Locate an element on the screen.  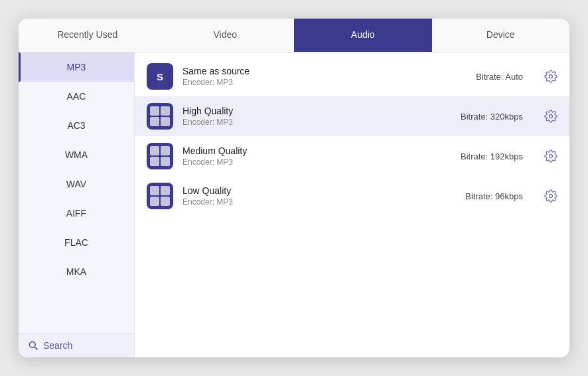
preset-info-same-as-source: Same as source Encoder: MP3 is located at coordinates (325, 76).